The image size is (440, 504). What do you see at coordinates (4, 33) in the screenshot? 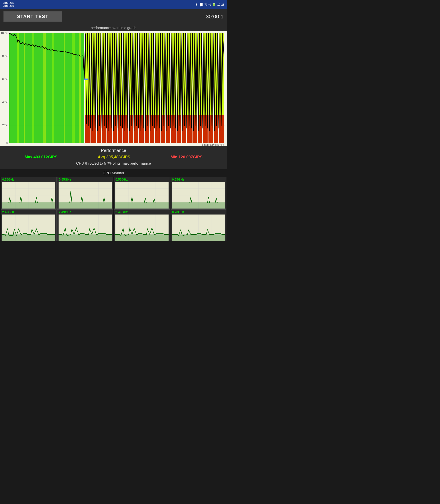
I see `svg-text: 100%` at bounding box center [4, 33].